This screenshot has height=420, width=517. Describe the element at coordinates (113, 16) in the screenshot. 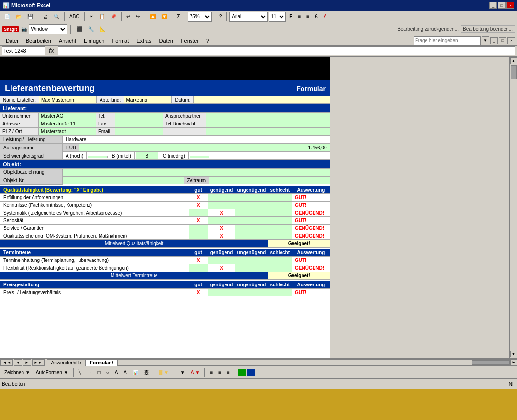

I see `toolbar-btn-paste: 📌` at that location.